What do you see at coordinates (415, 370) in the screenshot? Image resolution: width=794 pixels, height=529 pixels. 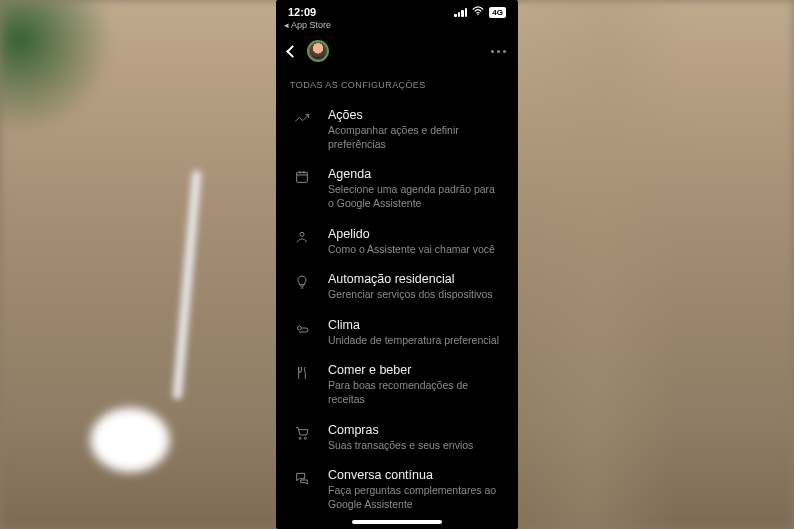 I see `item-title: Comer e beber` at bounding box center [415, 370].